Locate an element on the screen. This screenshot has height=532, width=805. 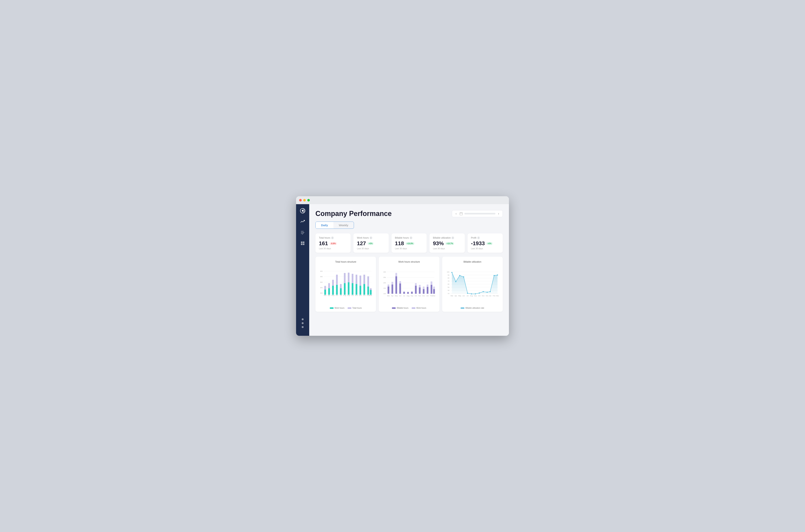
sidebar-logo is located at coordinates (303, 211).